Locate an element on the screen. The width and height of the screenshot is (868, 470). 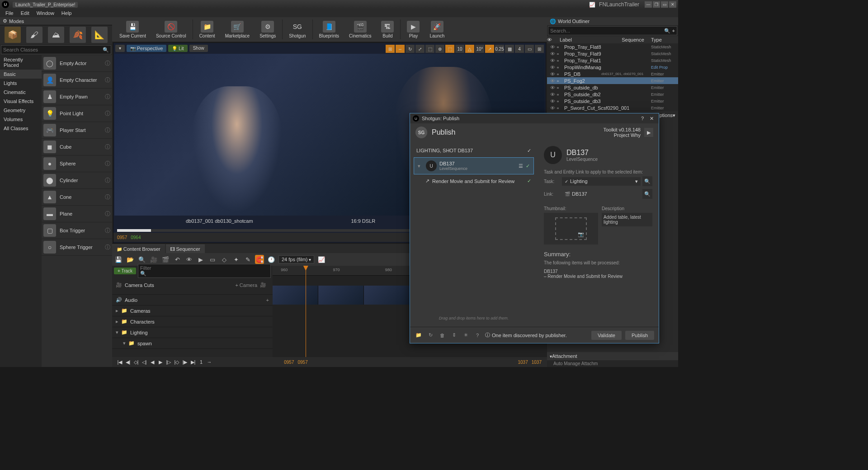
shotgun-button: SGShotgun is located at coordinates (297, 29).